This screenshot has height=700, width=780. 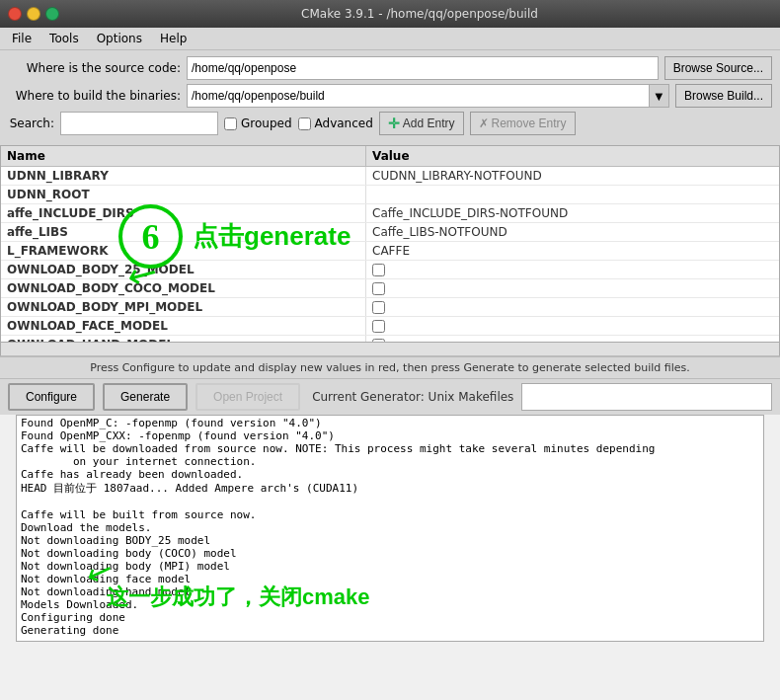 What do you see at coordinates (51, 397) in the screenshot?
I see `configure-button: Configure` at bounding box center [51, 397].